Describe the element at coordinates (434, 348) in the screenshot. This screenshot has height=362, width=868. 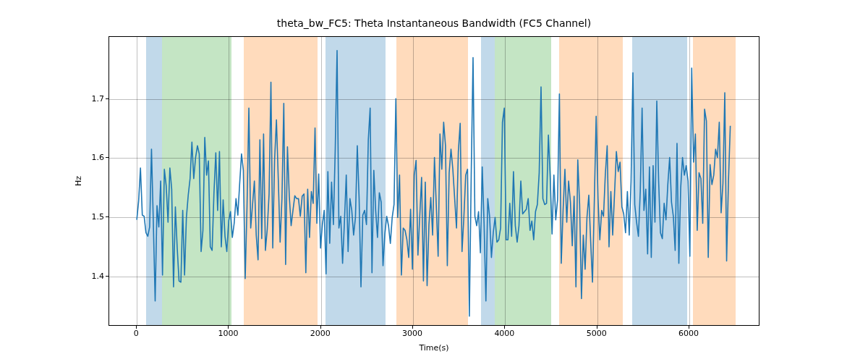
I see `x-axis-label: Time(s)` at that location.